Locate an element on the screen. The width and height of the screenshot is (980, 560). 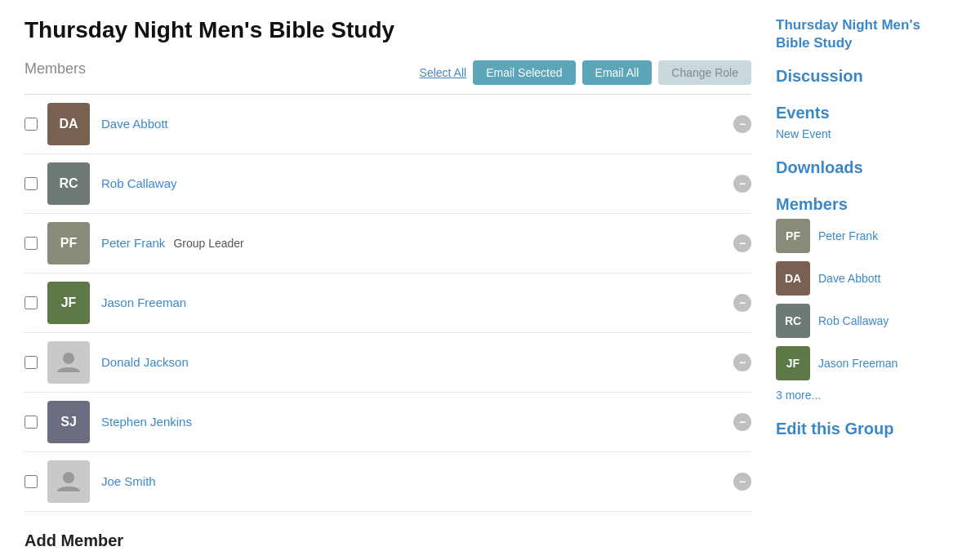
sidebar-edit-link: Edit this Group is located at coordinates (866, 429).